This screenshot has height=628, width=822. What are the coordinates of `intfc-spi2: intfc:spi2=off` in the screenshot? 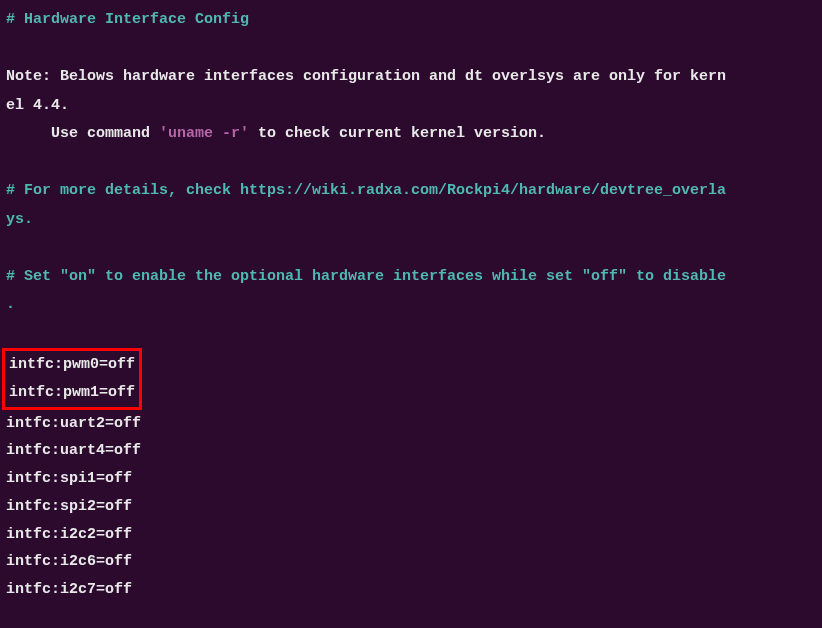 It's located at (411, 507).